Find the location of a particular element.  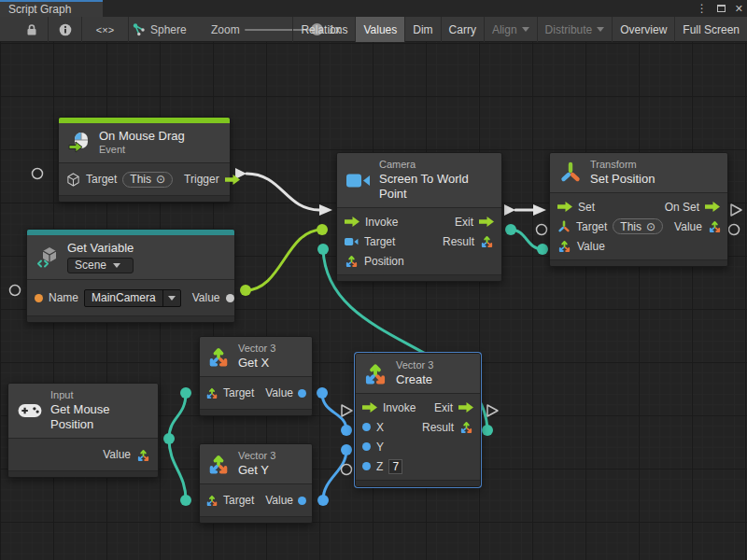

tab-script-graph: Script Graph is located at coordinates (51, 8).